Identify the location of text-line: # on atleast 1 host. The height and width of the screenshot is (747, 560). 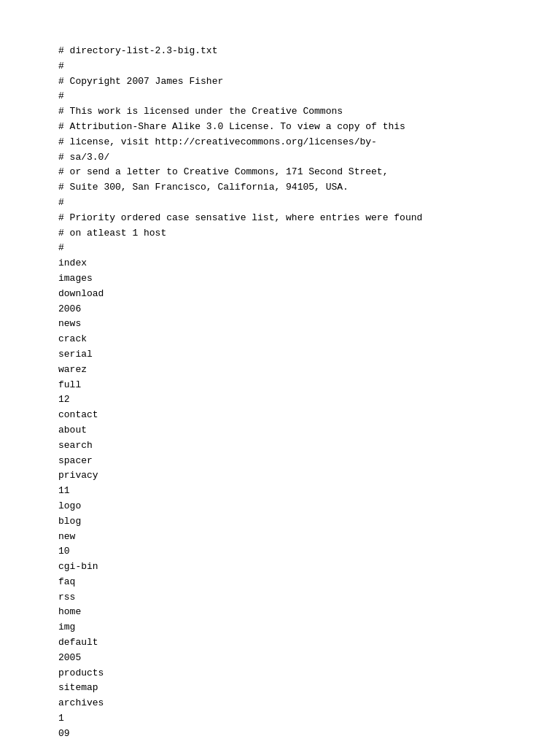
(280, 233).